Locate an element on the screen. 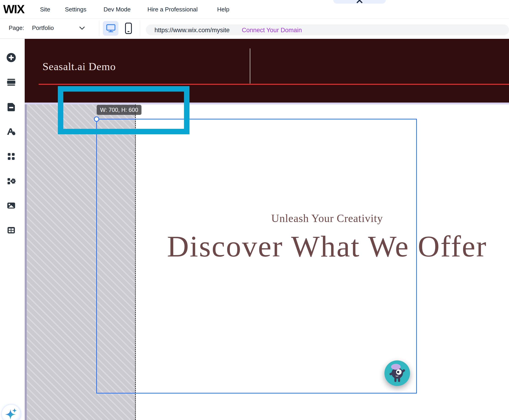 This screenshot has width=509, height=420. site-title-text: Seasalt.ai Demo is located at coordinates (79, 66).